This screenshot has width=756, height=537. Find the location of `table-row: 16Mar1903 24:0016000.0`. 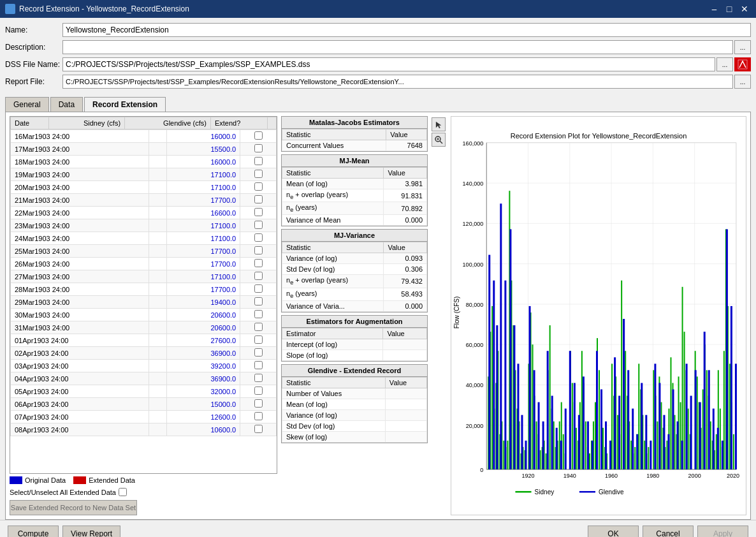

table-row: 16Mar1903 24:0016000.0 is located at coordinates (144, 136).